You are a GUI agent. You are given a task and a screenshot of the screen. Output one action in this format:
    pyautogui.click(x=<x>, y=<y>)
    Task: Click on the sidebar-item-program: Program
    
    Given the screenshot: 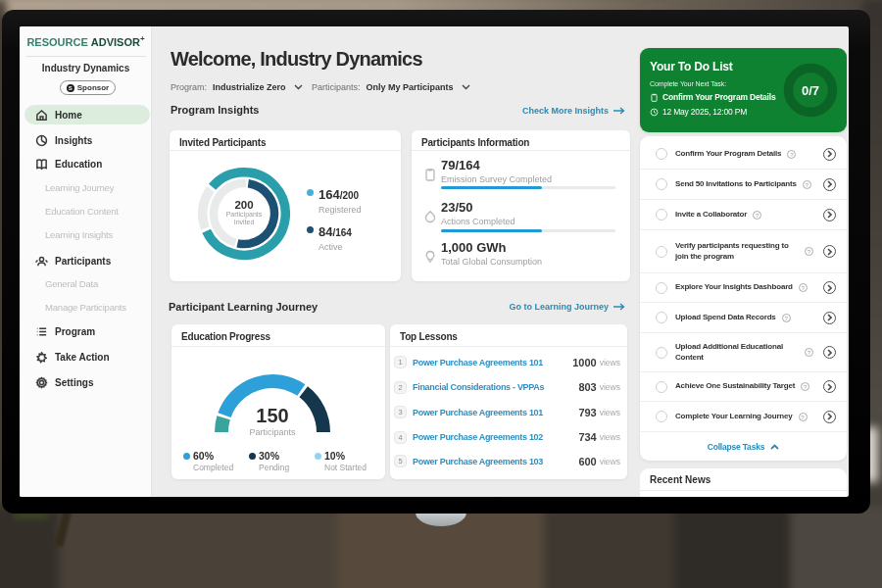 What is the action you would take?
    pyautogui.click(x=86, y=332)
    